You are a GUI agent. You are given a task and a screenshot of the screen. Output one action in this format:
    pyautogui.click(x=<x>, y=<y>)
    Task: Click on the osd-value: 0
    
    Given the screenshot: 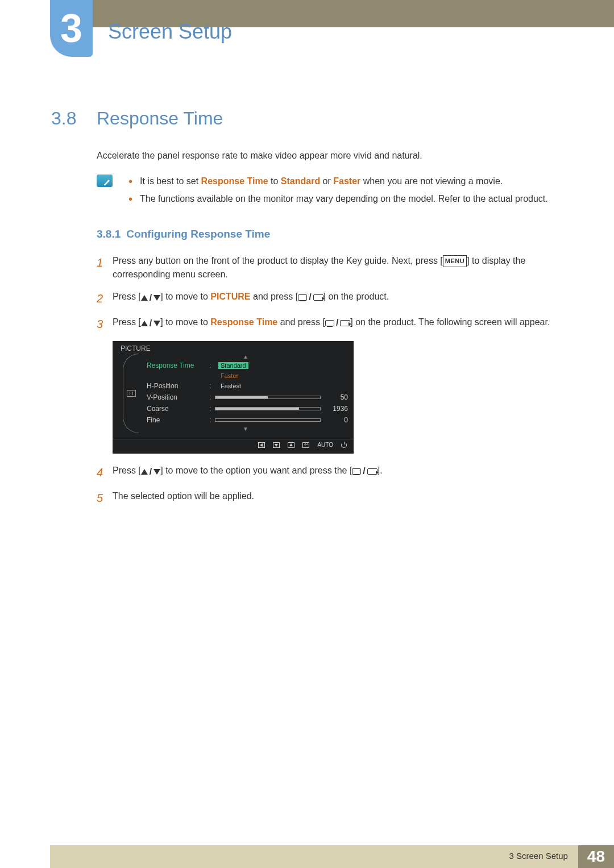 What is the action you would take?
    pyautogui.click(x=337, y=420)
    